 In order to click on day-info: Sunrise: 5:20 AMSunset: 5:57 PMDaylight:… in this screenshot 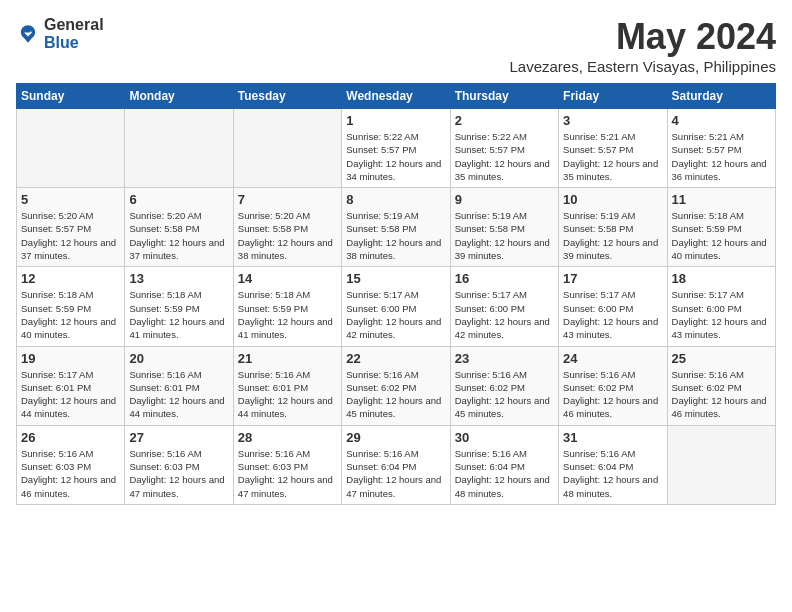, I will do `click(70, 236)`.